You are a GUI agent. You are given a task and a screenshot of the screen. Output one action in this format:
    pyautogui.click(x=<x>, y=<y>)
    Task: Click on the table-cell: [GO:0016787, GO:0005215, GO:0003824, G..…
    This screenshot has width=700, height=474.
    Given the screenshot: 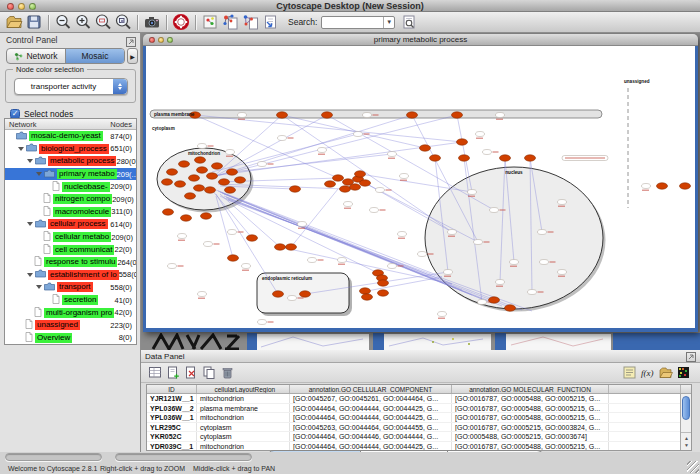 What is the action you would take?
    pyautogui.click(x=530, y=428)
    